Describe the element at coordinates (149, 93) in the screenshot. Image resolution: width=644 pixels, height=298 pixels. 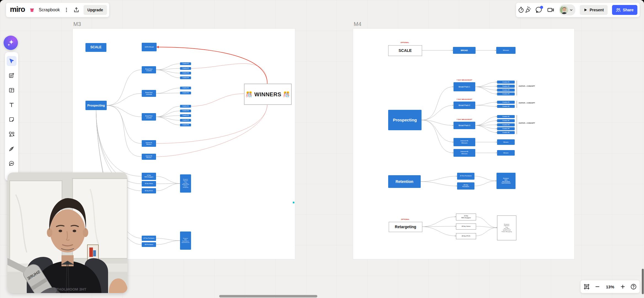
I see `diagram-node-bp2: Broad Pack 1/15/2026` at that location.